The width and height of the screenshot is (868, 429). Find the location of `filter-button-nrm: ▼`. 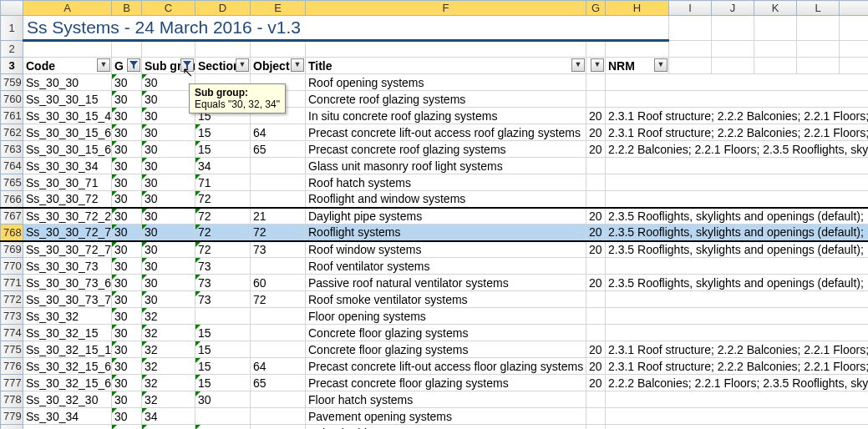

filter-button-nrm: ▼ is located at coordinates (661, 65).